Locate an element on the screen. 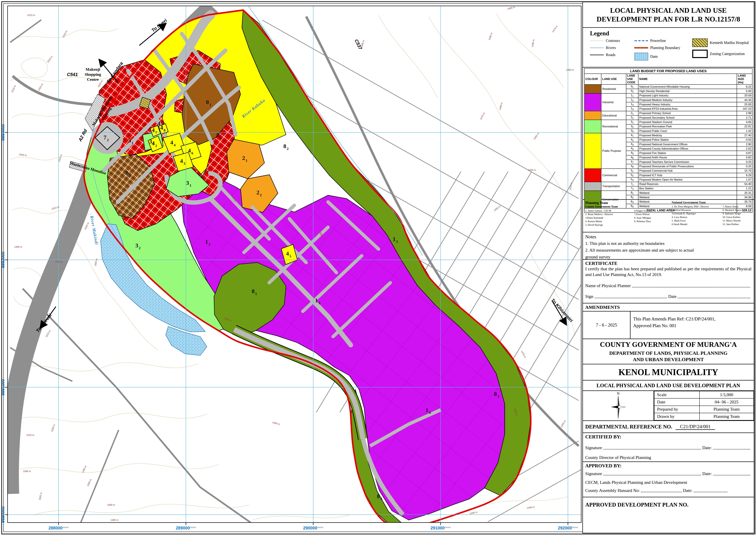 The height and width of the screenshot is (535, 756). land-size: 1.21 is located at coordinates (745, 188).